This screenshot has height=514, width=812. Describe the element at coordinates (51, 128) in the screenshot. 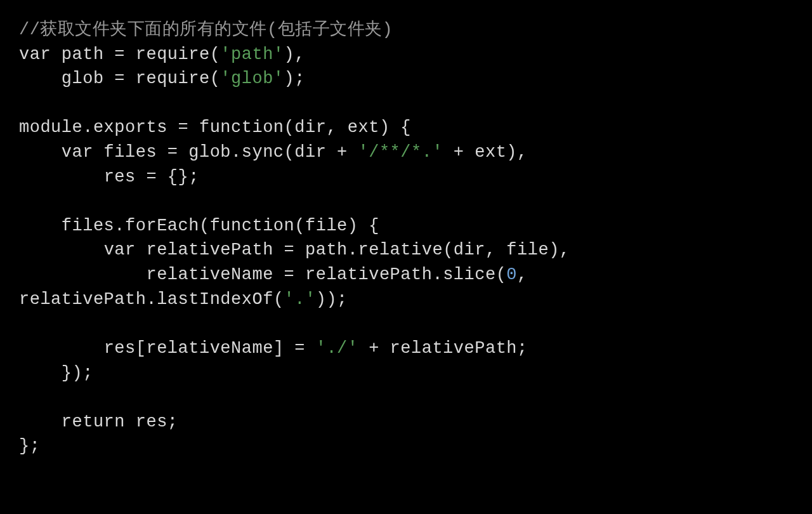

I see `code-token: module` at that location.